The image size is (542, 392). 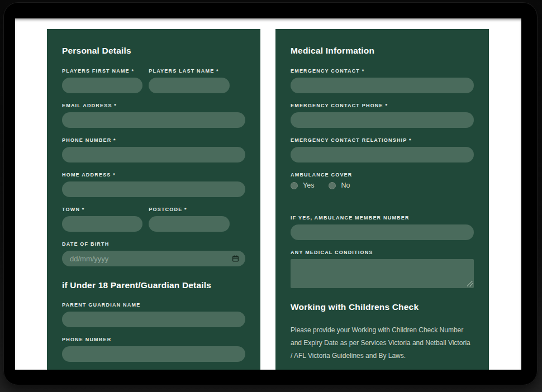 What do you see at coordinates (154, 340) in the screenshot?
I see `field-label: PHONE NUMBER` at bounding box center [154, 340].